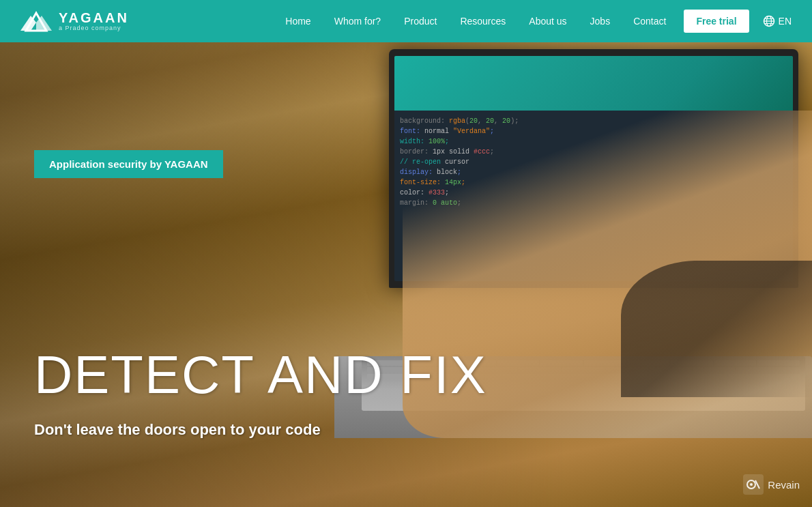 Image resolution: width=812 pixels, height=507 pixels. What do you see at coordinates (547, 21) in the screenshot?
I see `nav-link-about-us: About us` at bounding box center [547, 21].